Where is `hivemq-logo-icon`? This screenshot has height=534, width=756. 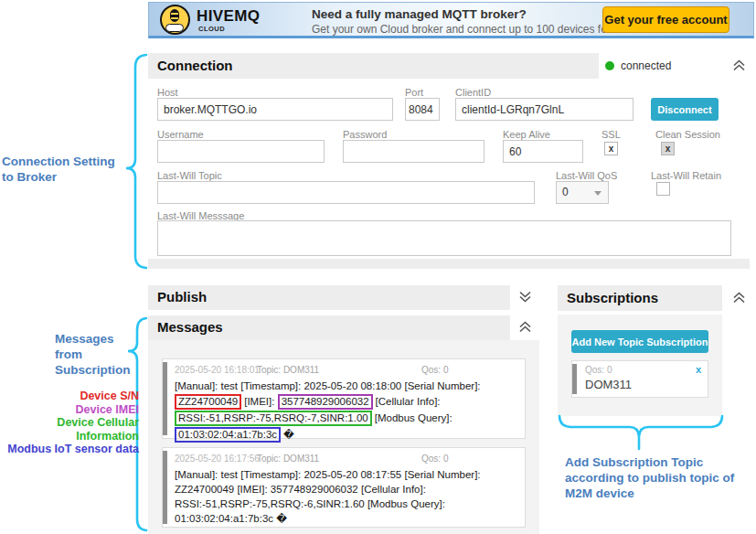
hivemq-logo-icon is located at coordinates (176, 20).